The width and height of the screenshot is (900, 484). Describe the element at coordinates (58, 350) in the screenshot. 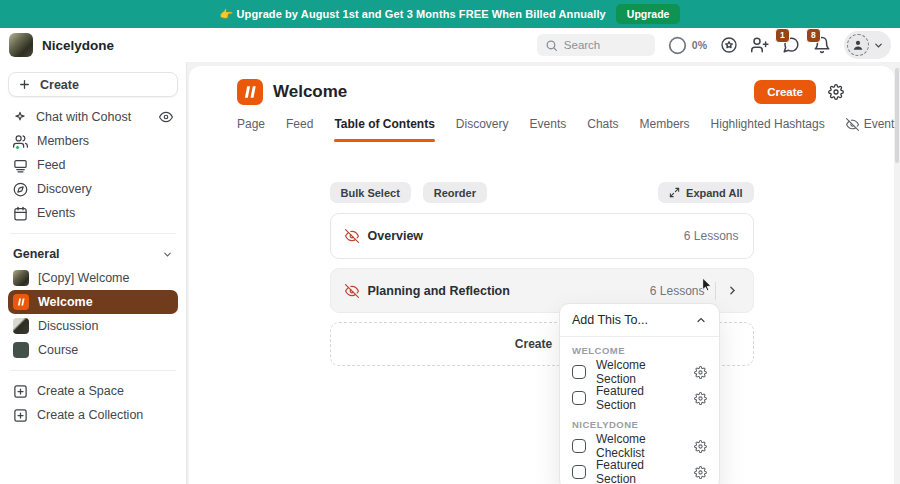

I see `space-label: Course` at that location.